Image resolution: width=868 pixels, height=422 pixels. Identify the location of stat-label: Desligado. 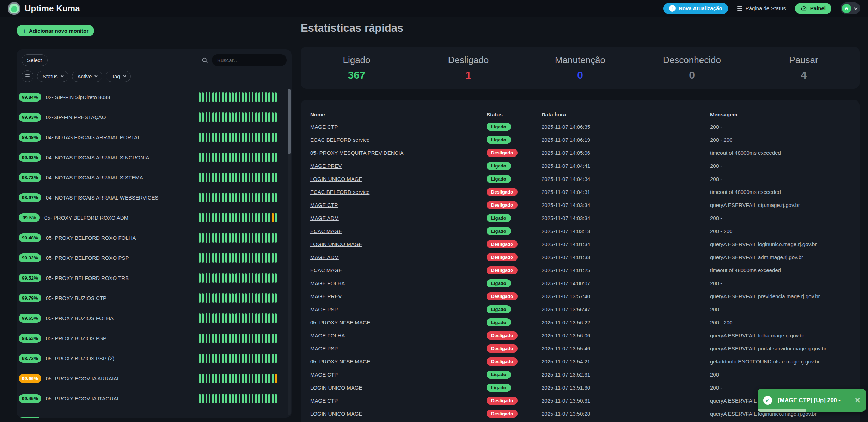
(468, 60).